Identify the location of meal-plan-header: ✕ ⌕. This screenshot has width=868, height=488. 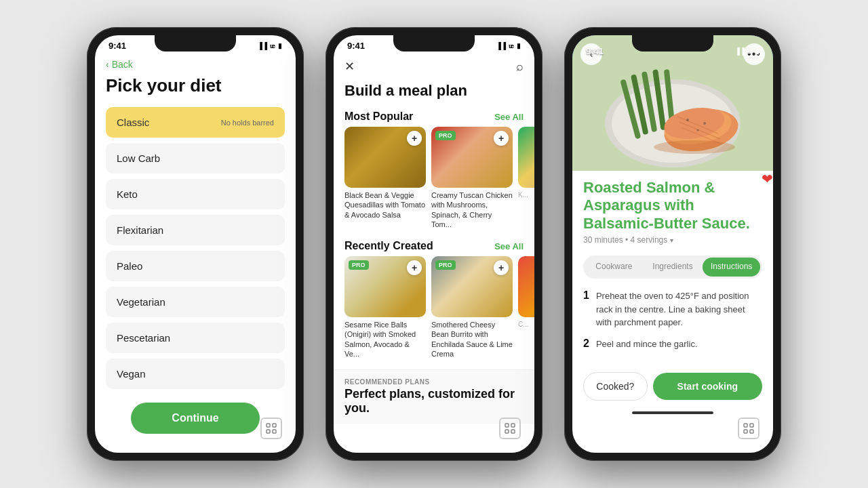
(434, 66).